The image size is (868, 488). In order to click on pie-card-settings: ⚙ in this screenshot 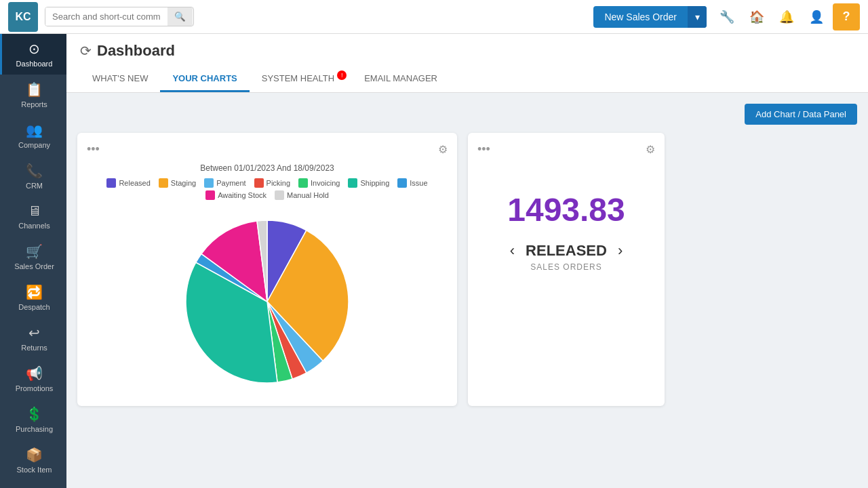, I will do `click(443, 149)`.